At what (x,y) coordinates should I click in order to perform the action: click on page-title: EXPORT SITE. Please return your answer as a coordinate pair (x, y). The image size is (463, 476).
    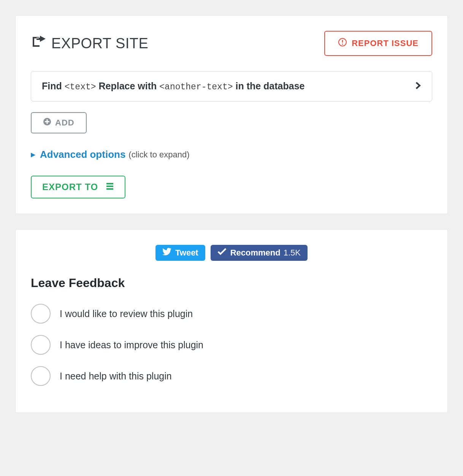
    Looking at the image, I should click on (90, 43).